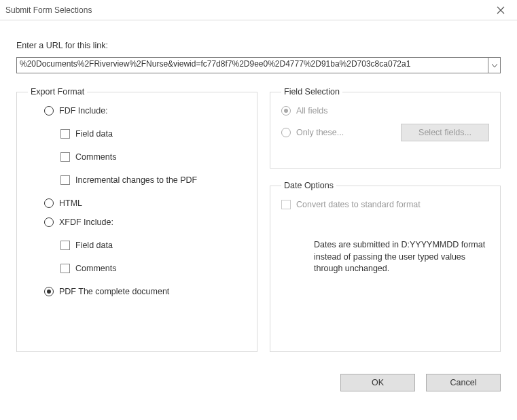  What do you see at coordinates (495, 65) in the screenshot?
I see `url-dropdown-button` at bounding box center [495, 65].